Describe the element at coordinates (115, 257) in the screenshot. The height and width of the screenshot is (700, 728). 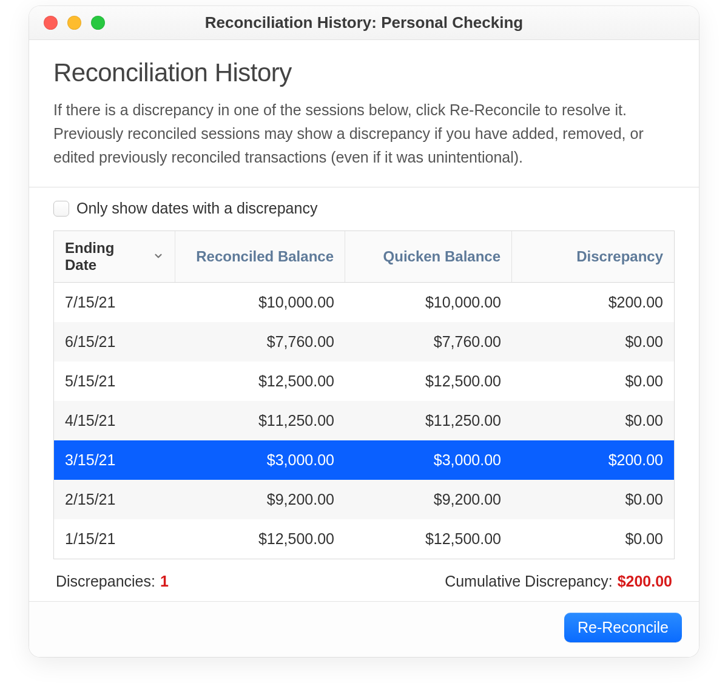
I see `column-header-ending-date: Ending Date` at that location.